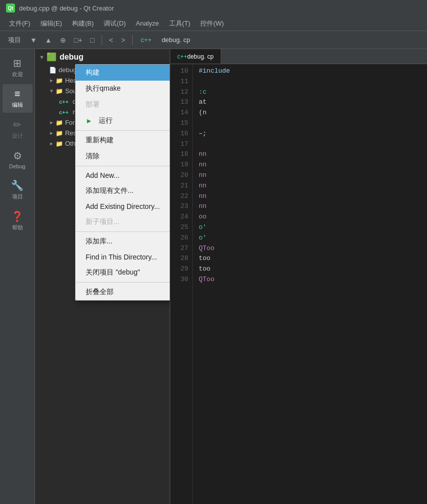  I want to click on code-line-12: :c, so click(310, 92).